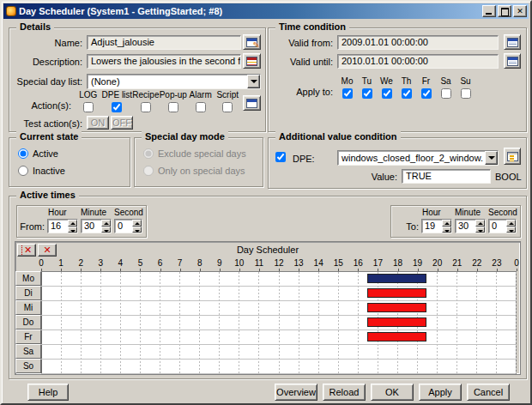 This screenshot has width=532, height=405. Describe the element at coordinates (278, 352) in the screenshot. I see `schedule-row-sa` at that location.